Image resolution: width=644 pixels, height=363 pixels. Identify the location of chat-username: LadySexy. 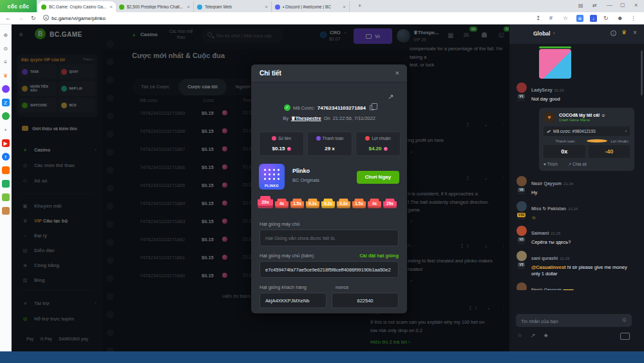
(542, 90).